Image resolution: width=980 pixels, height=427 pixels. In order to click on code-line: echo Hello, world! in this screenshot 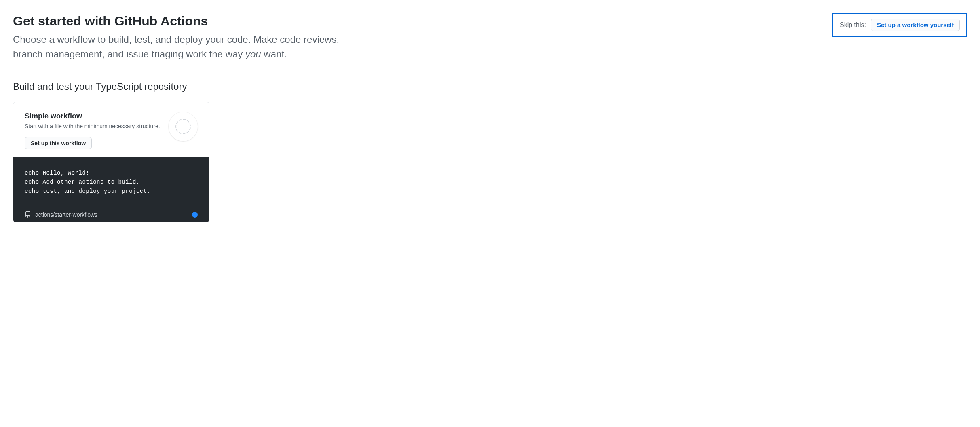, I will do `click(57, 173)`.